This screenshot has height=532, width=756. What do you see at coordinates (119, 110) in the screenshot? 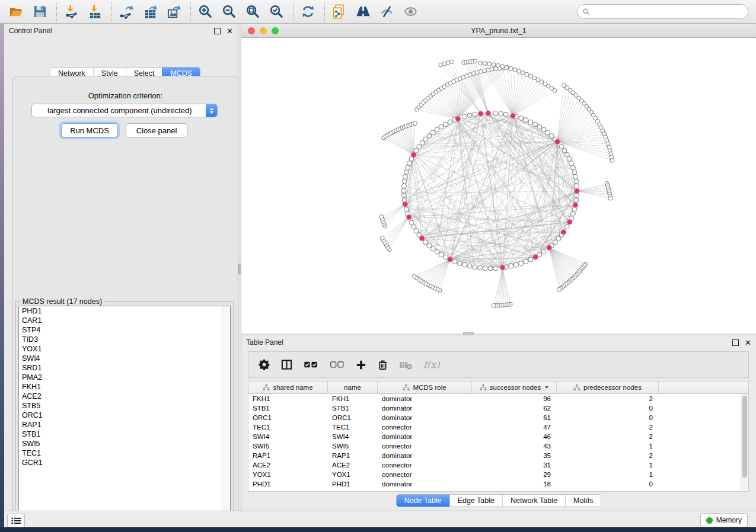
I see `criterion-dropdown-value: largest connected component (undirected)` at bounding box center [119, 110].